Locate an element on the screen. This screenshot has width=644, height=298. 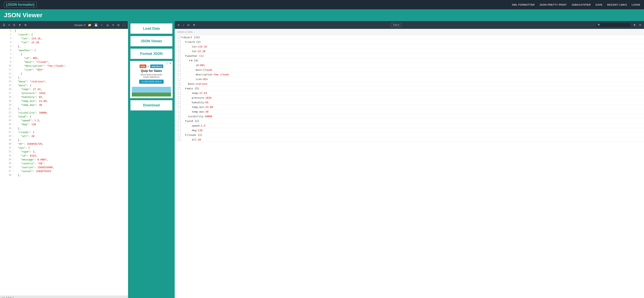
tree-row: ⠿ ▼clouds {1} is located at coordinates (410, 135).